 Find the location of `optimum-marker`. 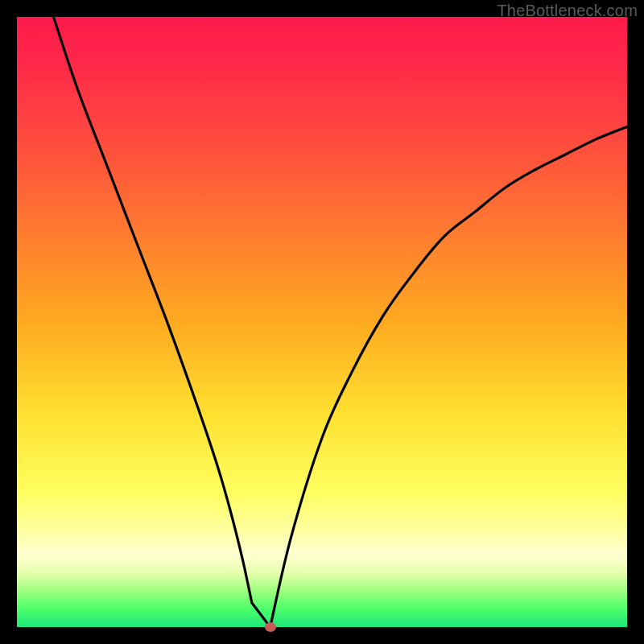

optimum-marker is located at coordinates (270, 627).